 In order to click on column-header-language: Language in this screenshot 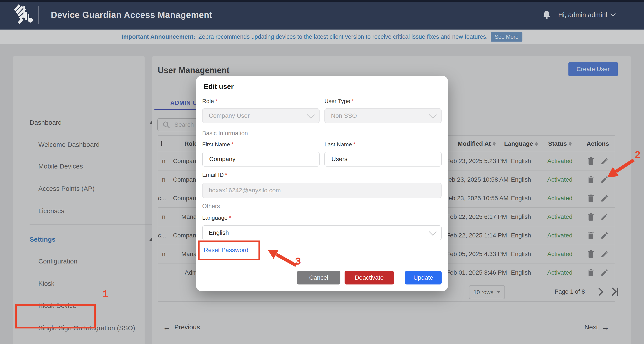, I will do `click(521, 144)`.